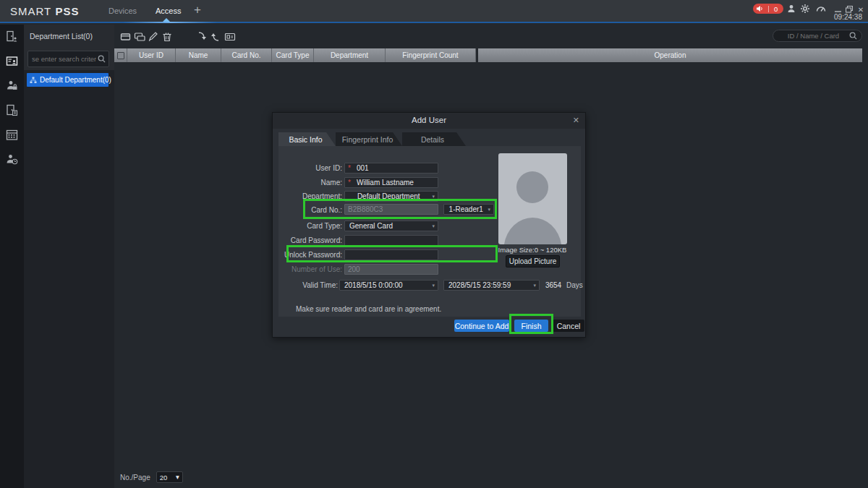 The width and height of the screenshot is (868, 488). Describe the element at coordinates (532, 250) in the screenshot. I see `image-size-hint: Image Size:0 ~ 120KB` at that location.